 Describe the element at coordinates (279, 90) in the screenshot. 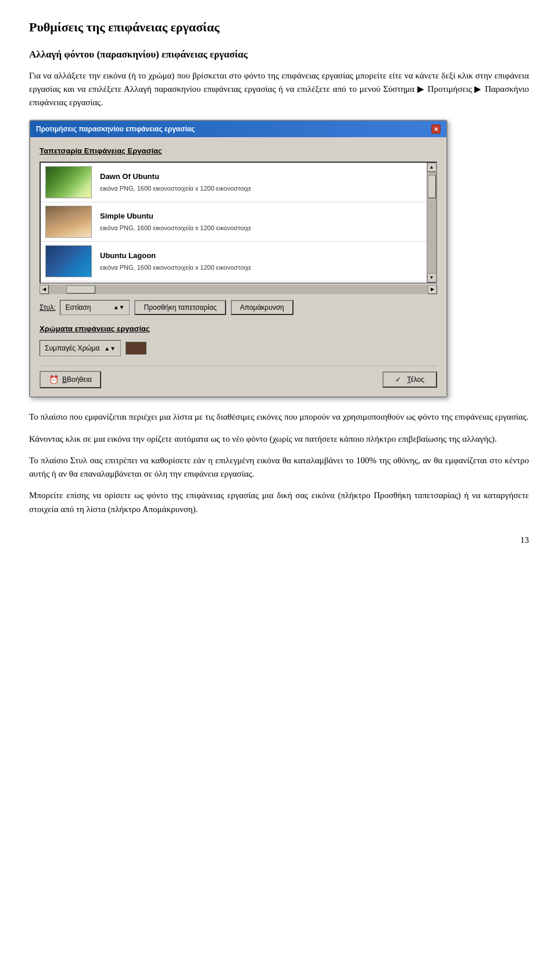

I see `intro-paragraph: Για να αλλάξετε την εικόνα (ή το χρώμα) …` at that location.